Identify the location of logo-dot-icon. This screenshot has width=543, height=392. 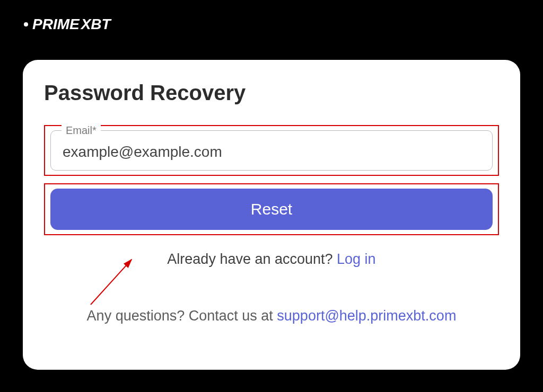
(26, 24).